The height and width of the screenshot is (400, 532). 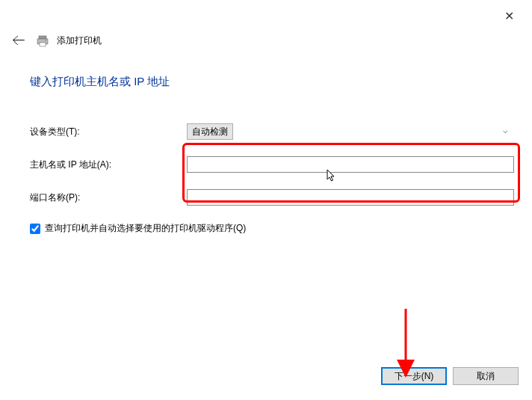 I want to click on auto-select-label: 查询打印机并自动选择要使用的打印机驱动程序(Q), so click(x=145, y=229).